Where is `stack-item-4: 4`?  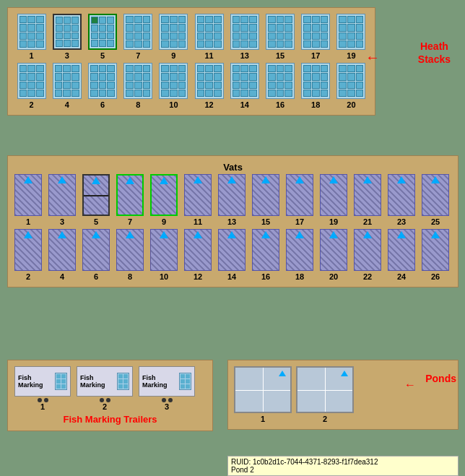 stack-item-4: 4 is located at coordinates (66, 86).